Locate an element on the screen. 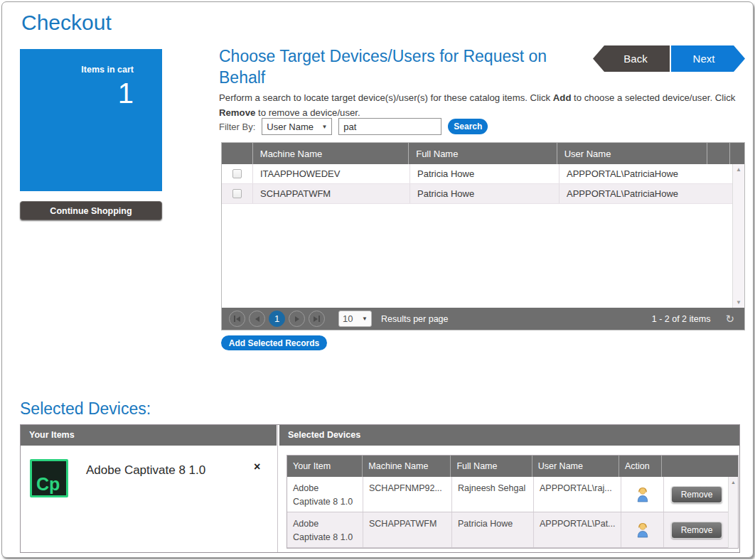  your-items-header: Your Items is located at coordinates (149, 435).